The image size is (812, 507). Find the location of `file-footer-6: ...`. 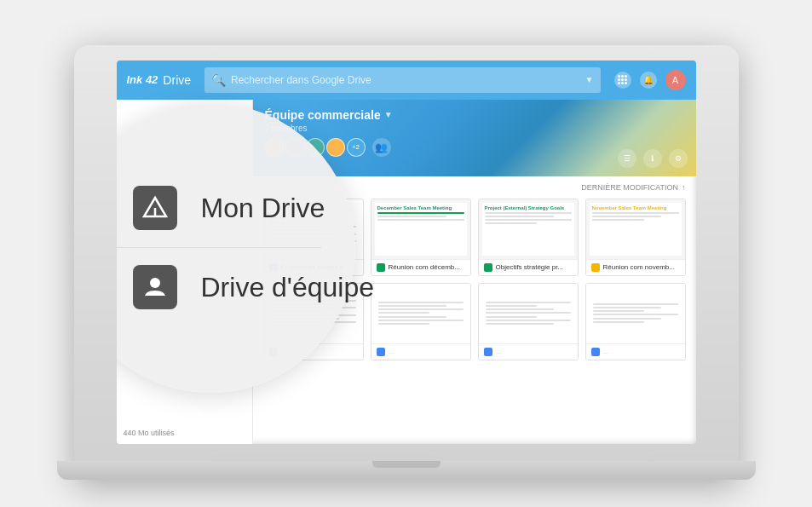

file-footer-6: ... is located at coordinates (421, 351).